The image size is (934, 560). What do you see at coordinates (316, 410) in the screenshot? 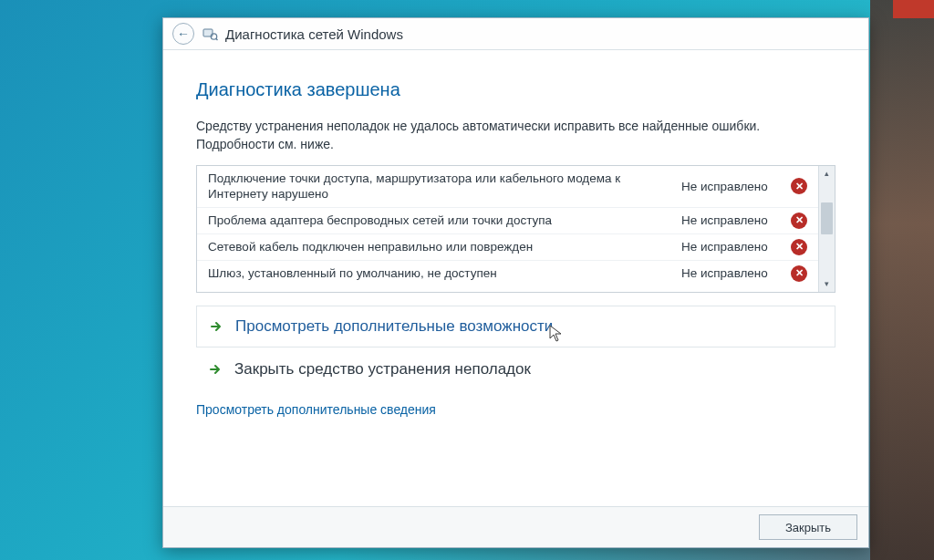
I see `view-details-link: Просмотреть дополнительные сведения` at bounding box center [316, 410].